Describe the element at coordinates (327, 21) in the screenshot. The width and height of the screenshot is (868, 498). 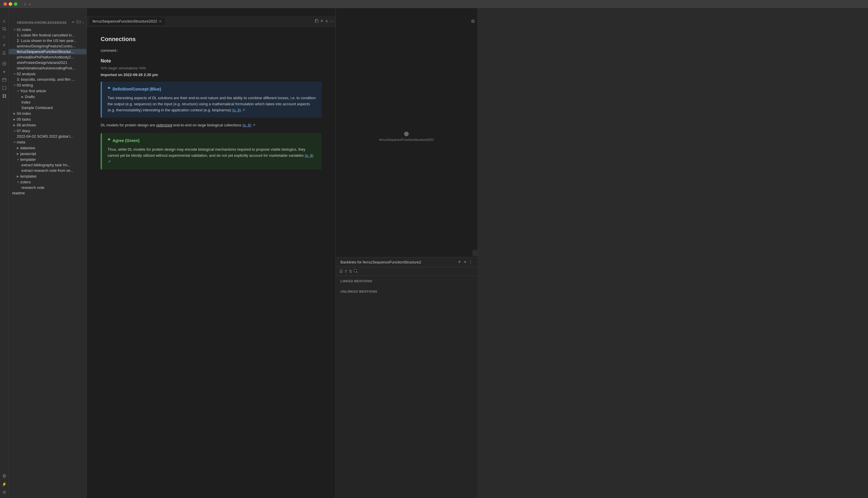
I see `close-pane-button: ✕` at that location.